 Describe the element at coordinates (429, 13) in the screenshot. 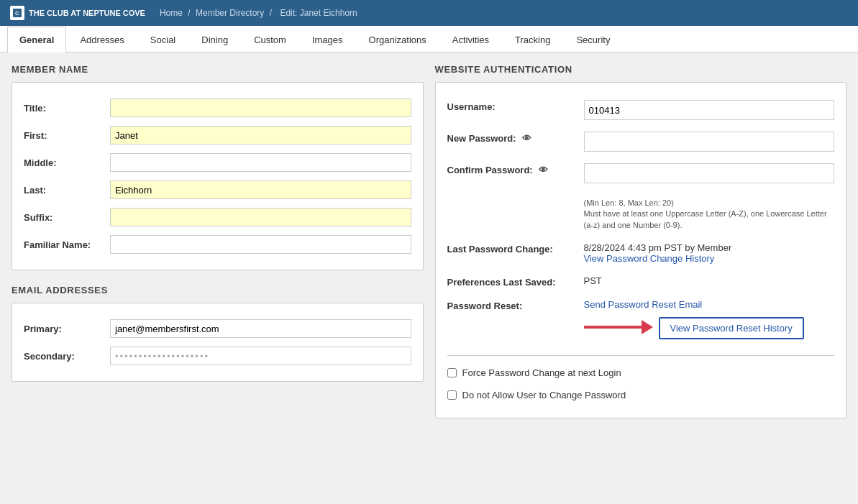

I see `header: C THE CLUB AT NEPTUNE COVE Home / Member…` at that location.